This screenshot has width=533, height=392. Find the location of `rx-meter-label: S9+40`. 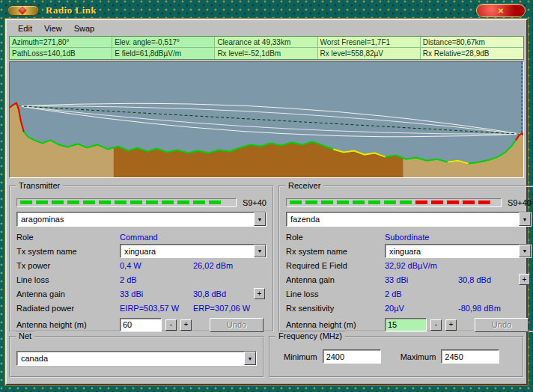

rx-meter-label: S9+40 is located at coordinates (520, 203).